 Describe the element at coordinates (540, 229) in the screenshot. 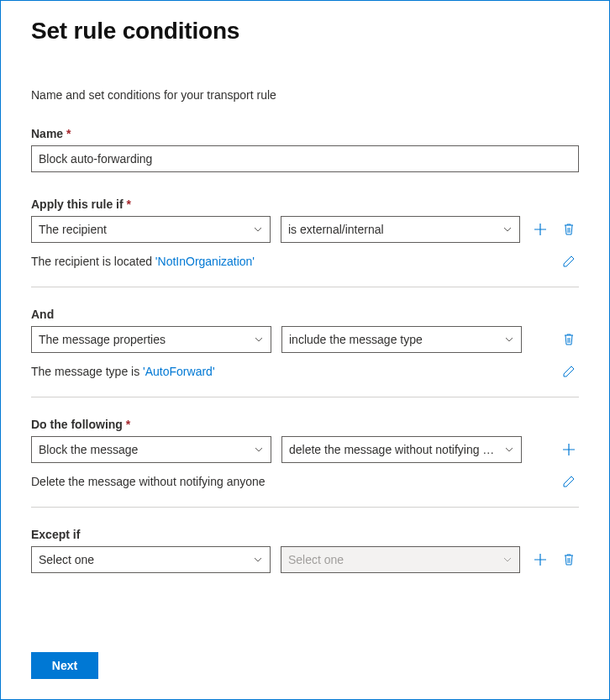

I see `add-condition-button` at that location.